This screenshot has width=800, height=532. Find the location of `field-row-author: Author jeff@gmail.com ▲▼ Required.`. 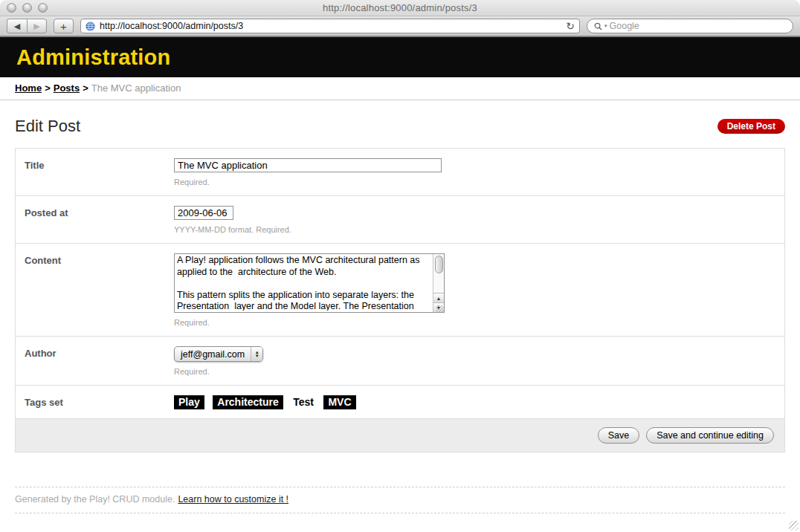

field-row-author: Author jeff@gmail.com ▲▼ Required. is located at coordinates (400, 361).